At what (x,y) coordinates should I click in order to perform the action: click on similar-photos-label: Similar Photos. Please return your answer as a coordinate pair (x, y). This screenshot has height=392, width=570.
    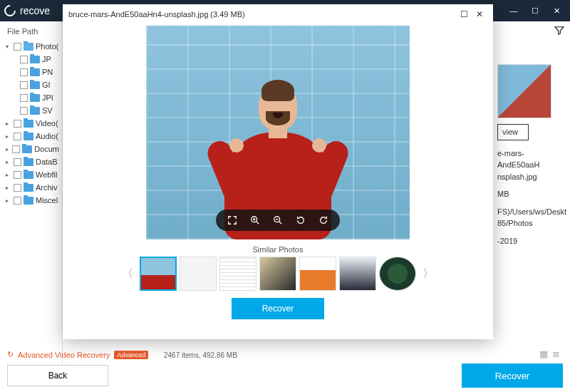
    Looking at the image, I should click on (278, 249).